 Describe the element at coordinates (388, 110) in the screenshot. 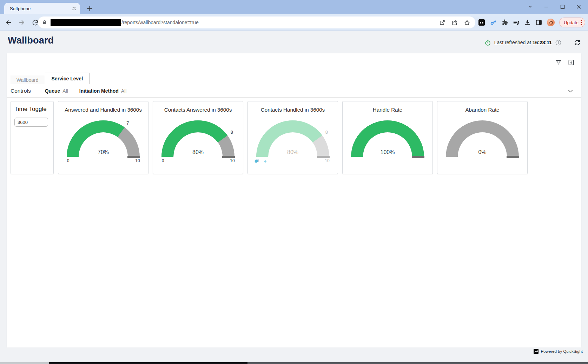

I see `gauge-title: Handle Rate` at that location.